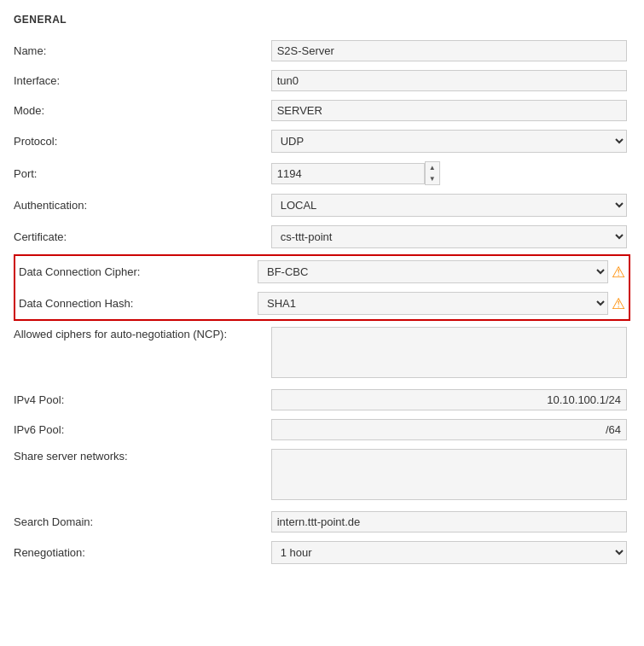  Describe the element at coordinates (135, 271) in the screenshot. I see `cipher-label: Data Connection Cipher:` at that location.